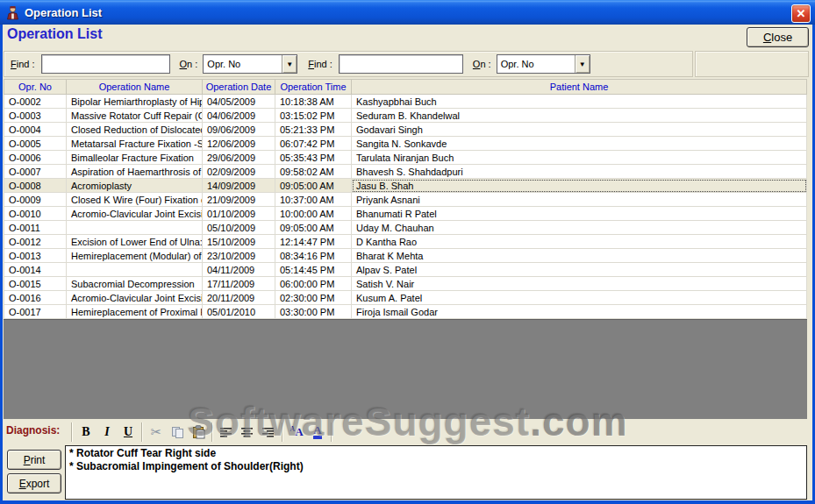  I want to click on font-size-button: AA, so click(297, 432).